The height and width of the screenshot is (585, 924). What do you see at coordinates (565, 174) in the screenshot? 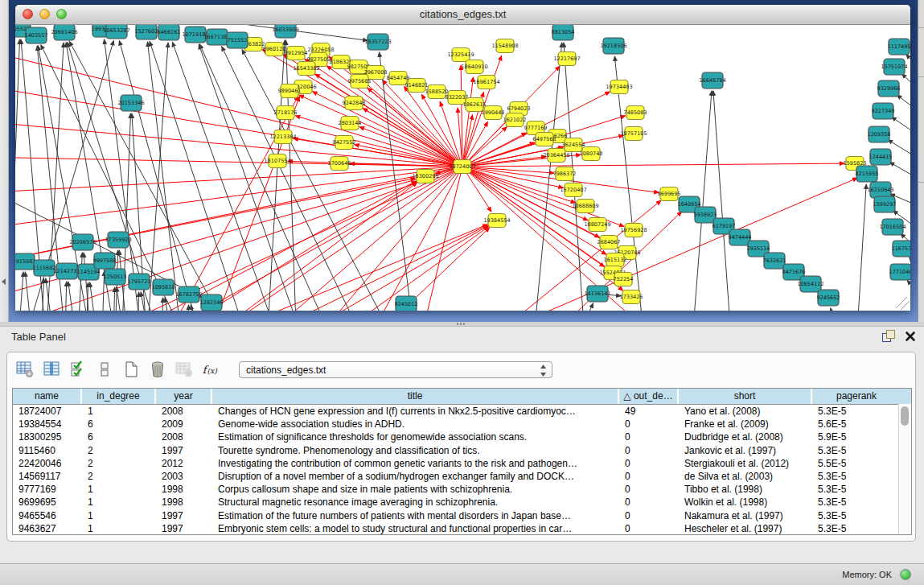
I see `graph-node: 7986372` at bounding box center [565, 174].